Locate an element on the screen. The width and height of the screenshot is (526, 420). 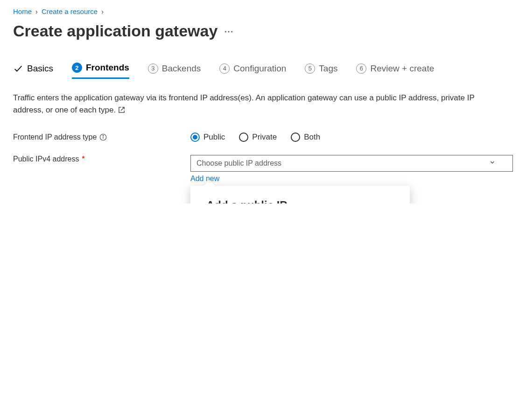
radio-public: Public is located at coordinates (208, 137).